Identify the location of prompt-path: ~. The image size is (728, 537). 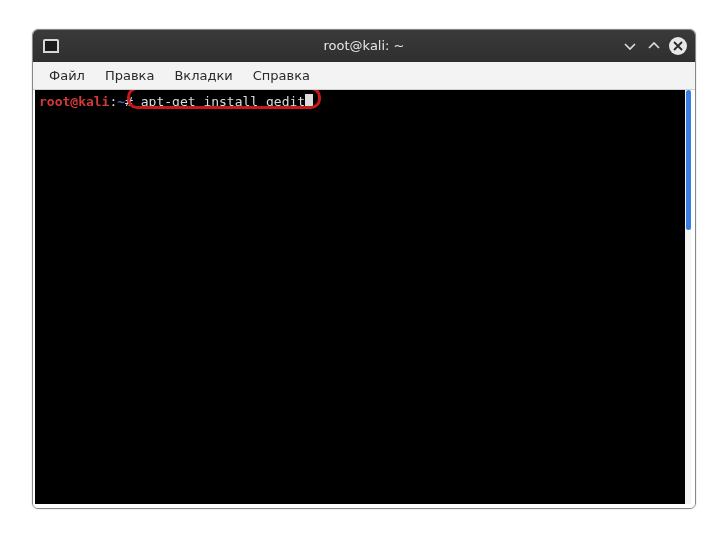
(121, 102).